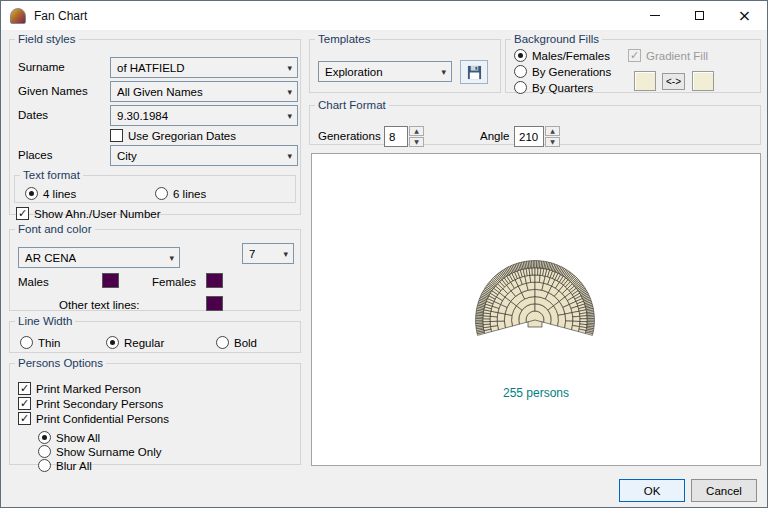  Describe the element at coordinates (40, 342) in the screenshot. I see `line-width-thin-radio: Thin` at that location.